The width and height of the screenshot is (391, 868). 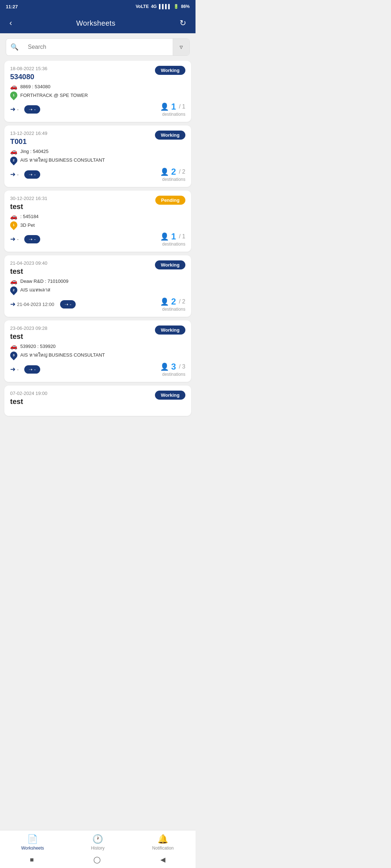 What do you see at coordinates (35, 305) in the screenshot?
I see `start-time: 21-04-2023 12:00` at bounding box center [35, 305].